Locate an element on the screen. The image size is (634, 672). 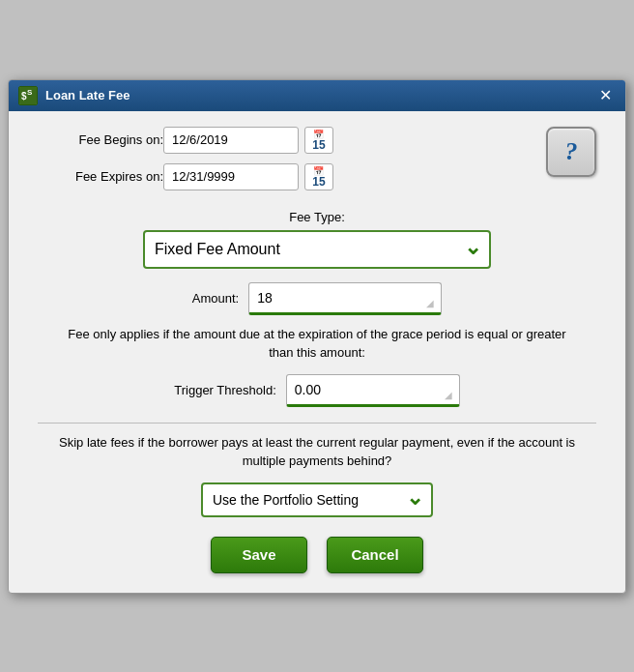
skip-late-fees-text: Skip late fees if the borrower pays at l… is located at coordinates (317, 453).